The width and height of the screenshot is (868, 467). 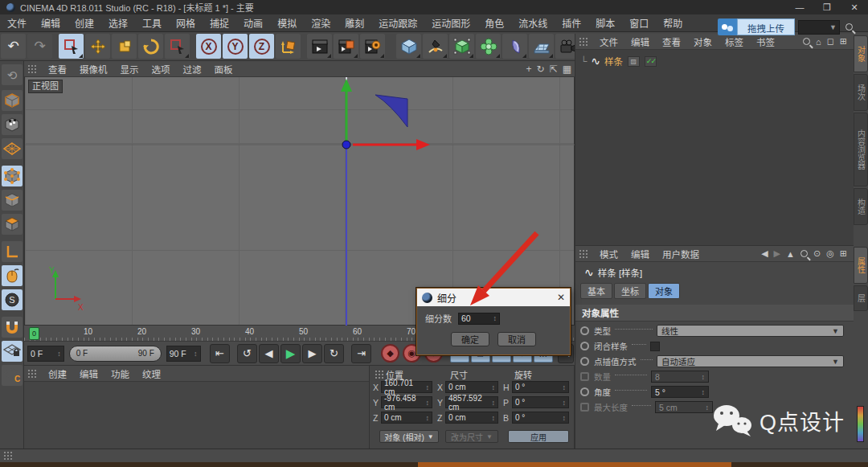 I want to click on size-x-field: 0 cm↕, so click(x=472, y=387).